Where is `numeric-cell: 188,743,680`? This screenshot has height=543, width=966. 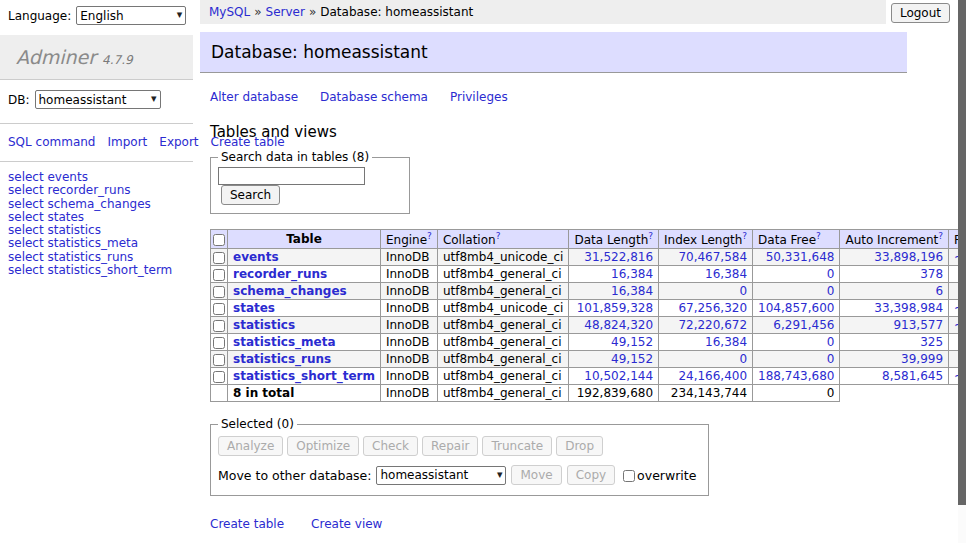 numeric-cell: 188,743,680 is located at coordinates (796, 376).